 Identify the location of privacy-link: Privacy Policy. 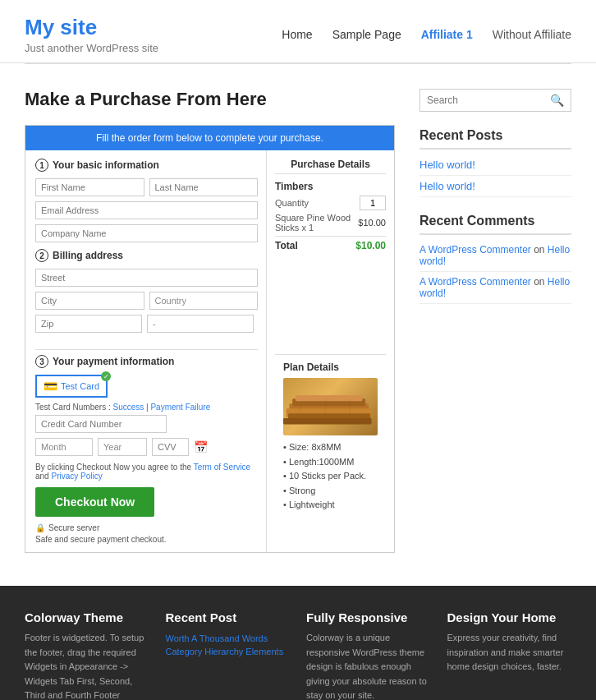
(76, 477).